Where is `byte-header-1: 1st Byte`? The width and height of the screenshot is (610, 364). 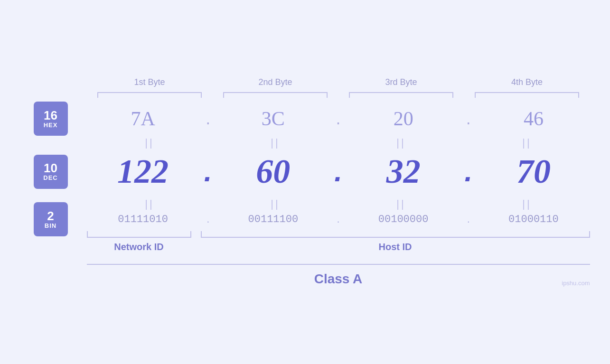 byte-header-1: 1st Byte is located at coordinates (150, 83).